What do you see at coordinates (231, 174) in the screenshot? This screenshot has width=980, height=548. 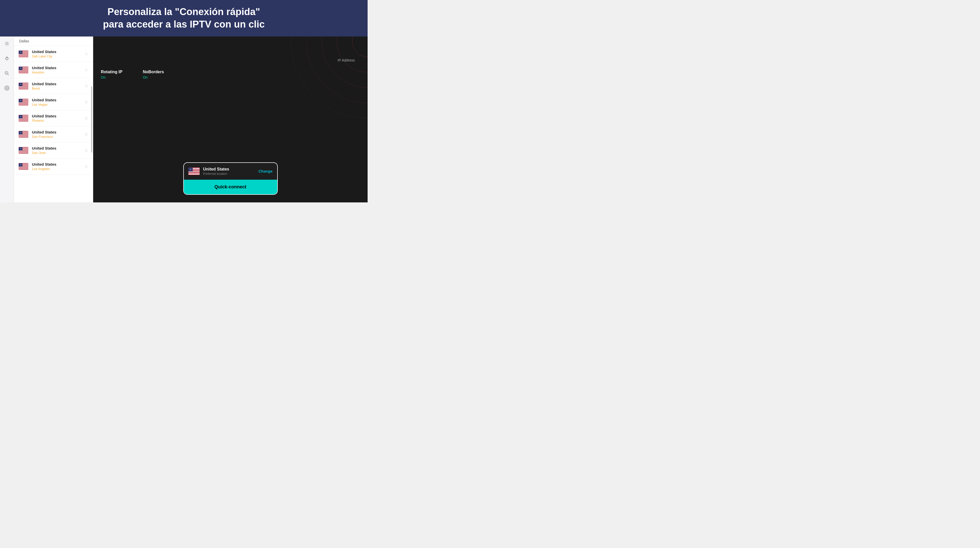 I see `qc-sublabel: Preferred location` at bounding box center [231, 174].